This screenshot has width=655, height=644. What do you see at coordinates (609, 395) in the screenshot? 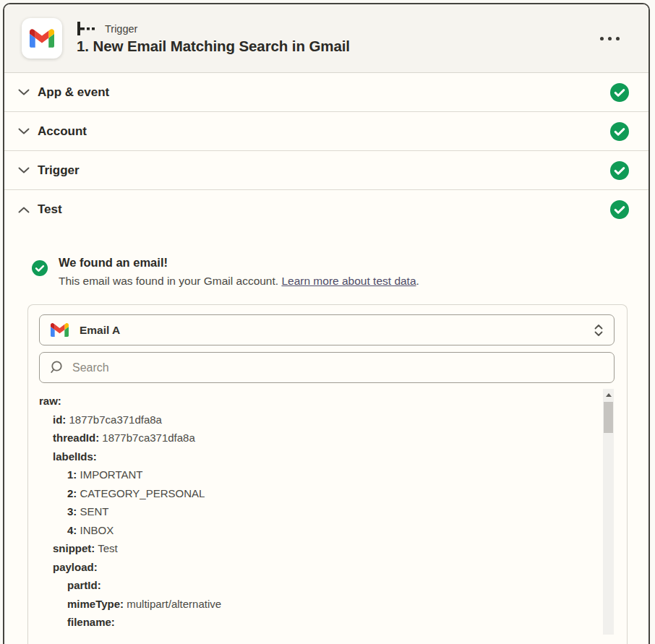
I see `scroll-up-arrow-icon` at bounding box center [609, 395].